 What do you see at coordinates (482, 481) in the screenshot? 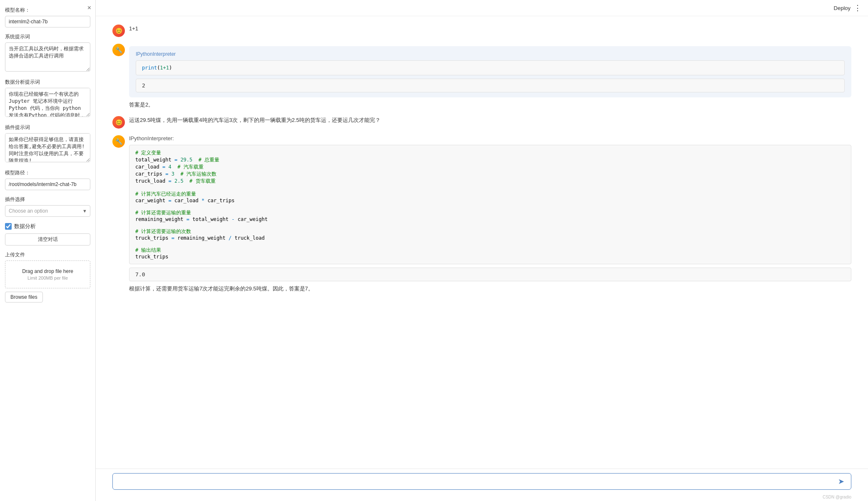
I see `input-bar: ➤` at bounding box center [482, 481].